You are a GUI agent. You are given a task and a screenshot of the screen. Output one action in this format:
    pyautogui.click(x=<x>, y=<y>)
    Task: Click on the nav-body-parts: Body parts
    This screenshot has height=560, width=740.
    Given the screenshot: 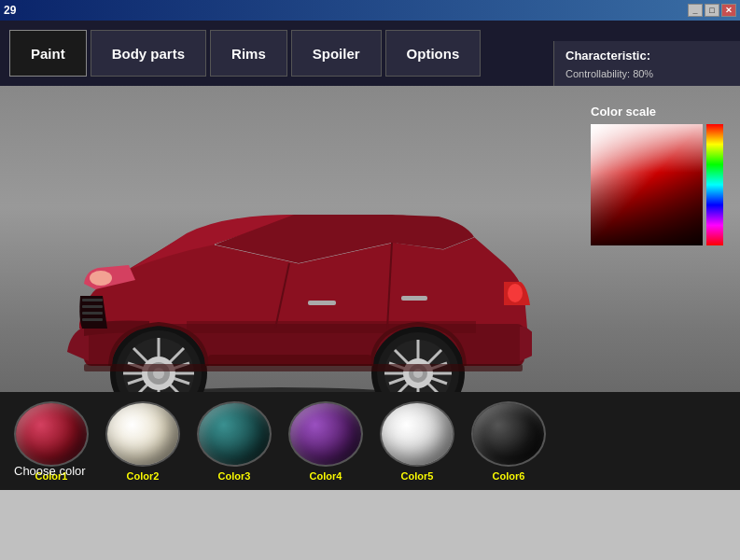 What is the action you would take?
    pyautogui.click(x=148, y=53)
    